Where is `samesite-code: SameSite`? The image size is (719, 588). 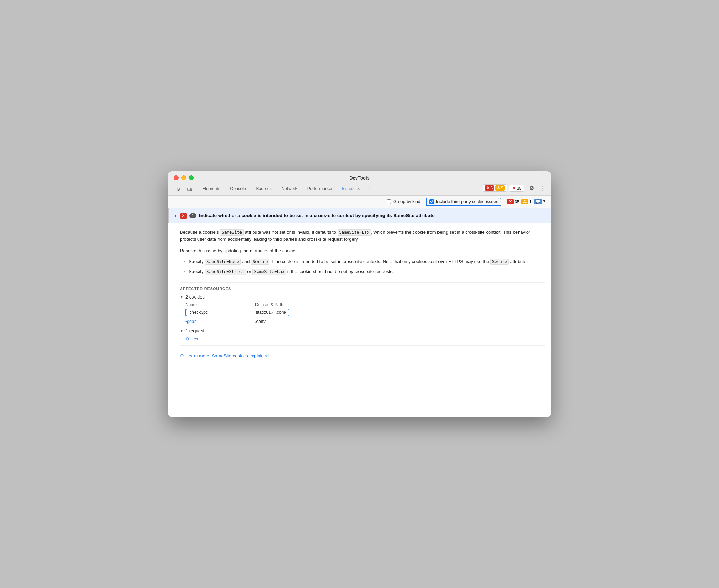 samesite-code: SameSite is located at coordinates (232, 232).